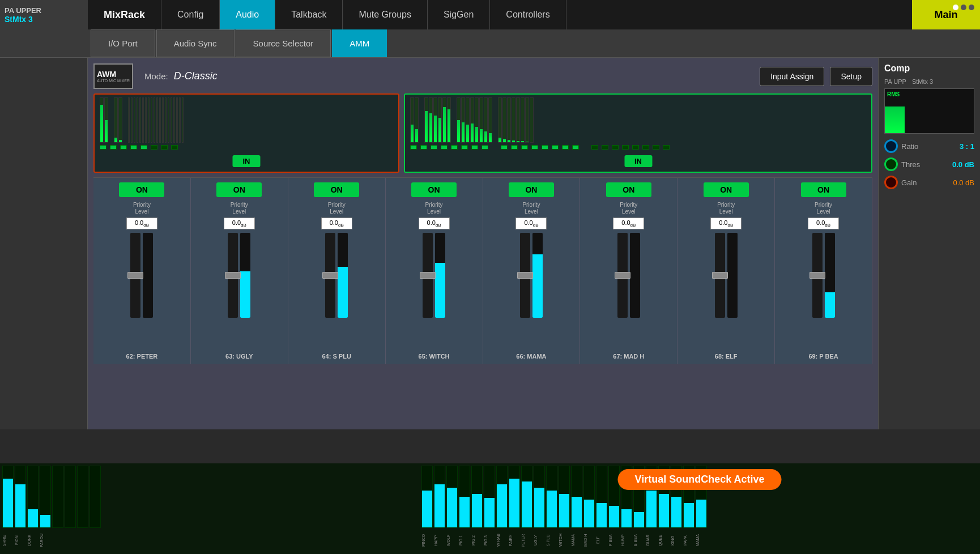 Image resolution: width=980 pixels, height=554 pixels. I want to click on priority-input-68: 0.0dB, so click(726, 223).